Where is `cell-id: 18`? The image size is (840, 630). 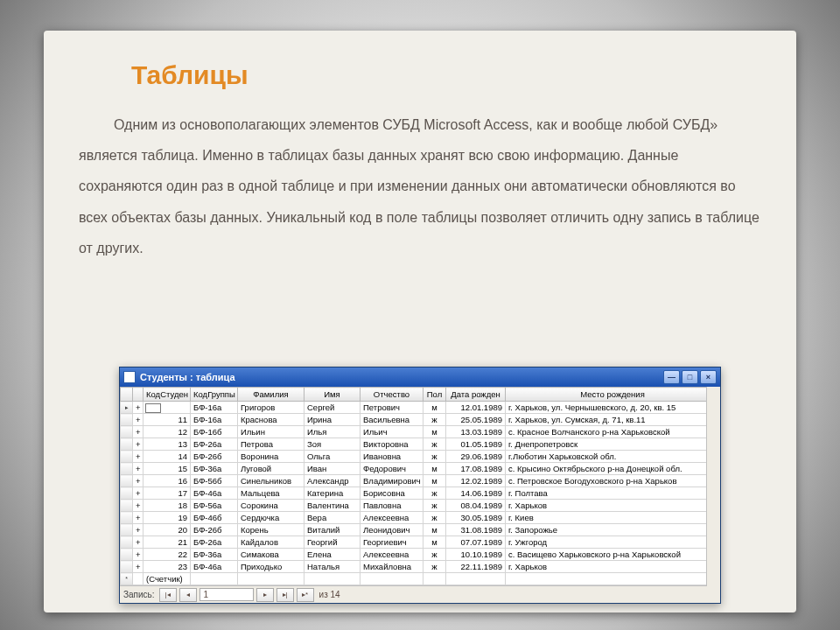
cell-id: 18 is located at coordinates (167, 506).